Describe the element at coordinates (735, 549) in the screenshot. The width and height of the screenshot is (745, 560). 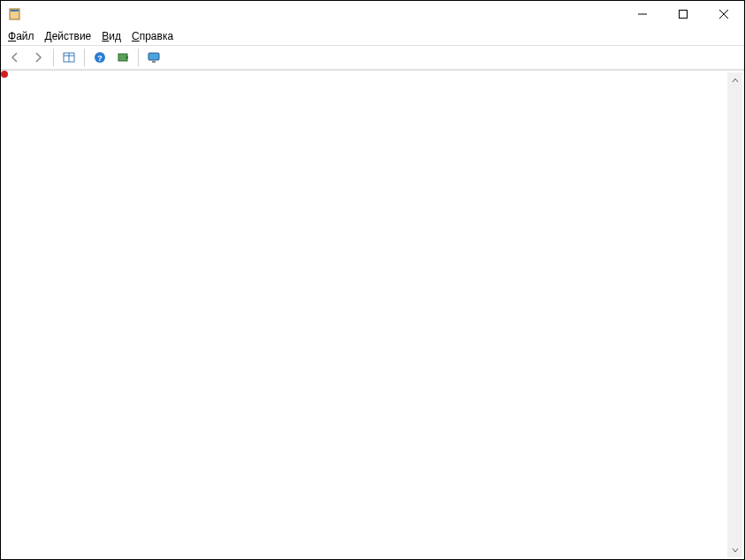
I see `scroll-down-button` at that location.